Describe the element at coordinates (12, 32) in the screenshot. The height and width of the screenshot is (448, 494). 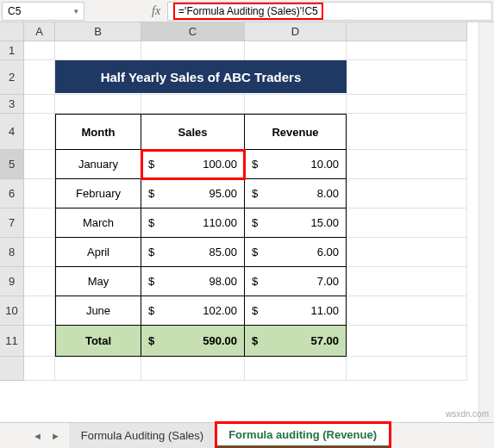
I see `select-all-button` at that location.